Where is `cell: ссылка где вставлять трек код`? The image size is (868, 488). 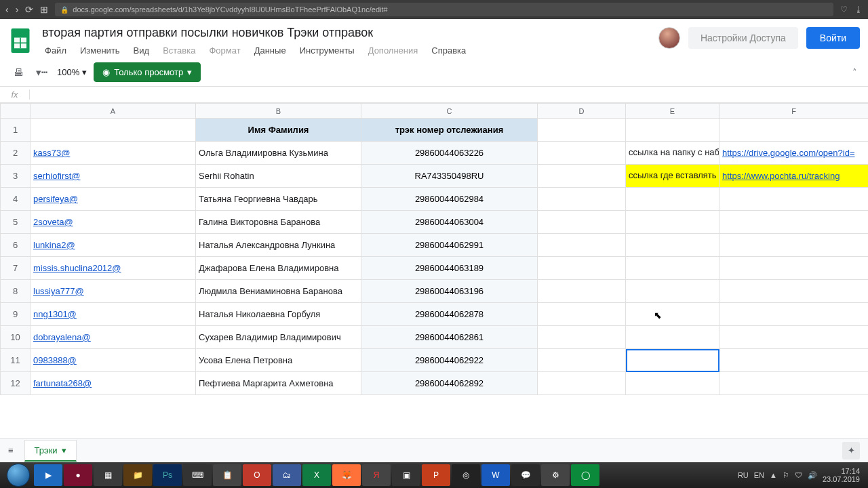
cell: ссылка где вставлять трек код is located at coordinates (673, 176).